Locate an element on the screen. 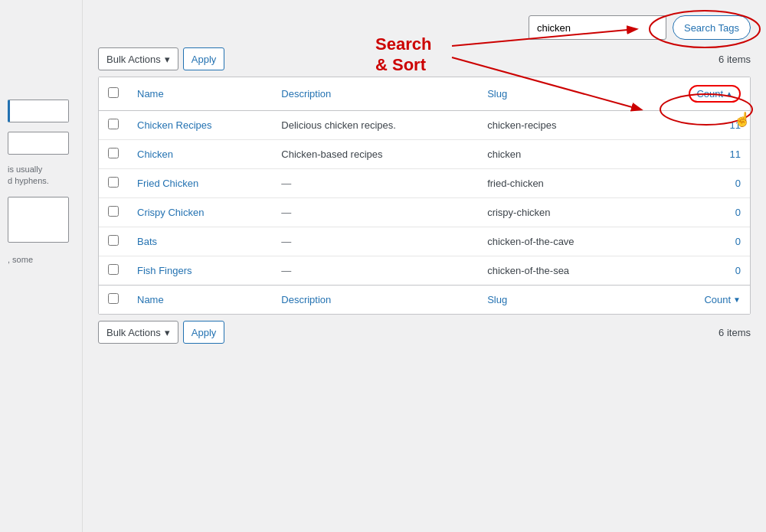  row-name-2: Fried Chicken is located at coordinates (200, 184).